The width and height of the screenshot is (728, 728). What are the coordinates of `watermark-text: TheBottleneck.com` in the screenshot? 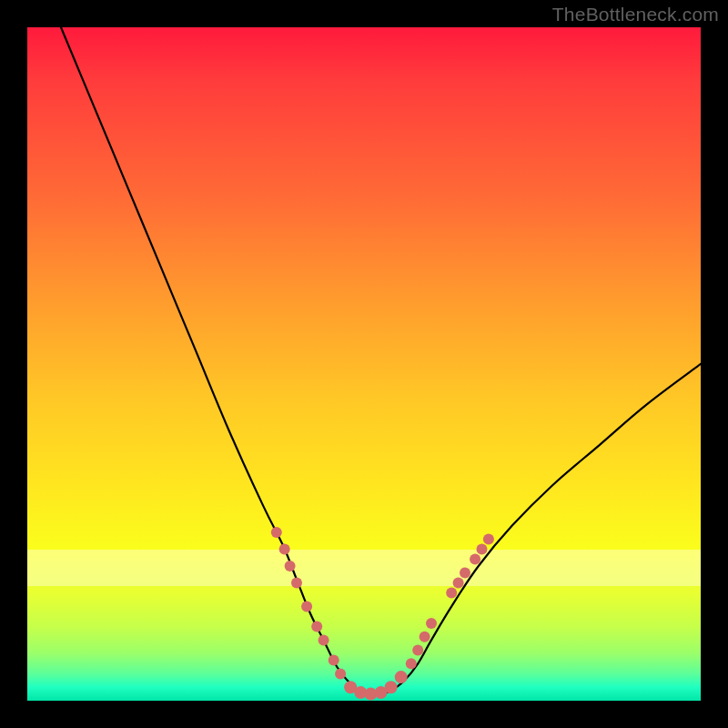 It's located at (635, 15).